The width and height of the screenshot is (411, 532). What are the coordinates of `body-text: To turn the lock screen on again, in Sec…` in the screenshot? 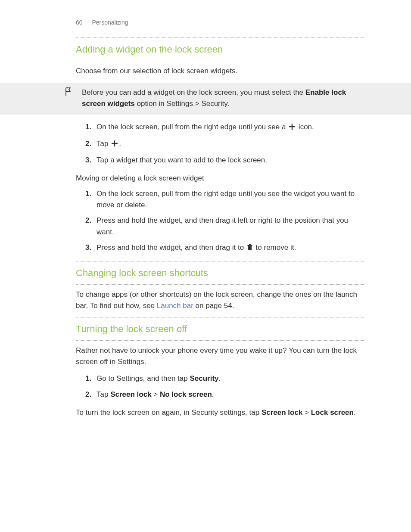 It's located at (220, 413).